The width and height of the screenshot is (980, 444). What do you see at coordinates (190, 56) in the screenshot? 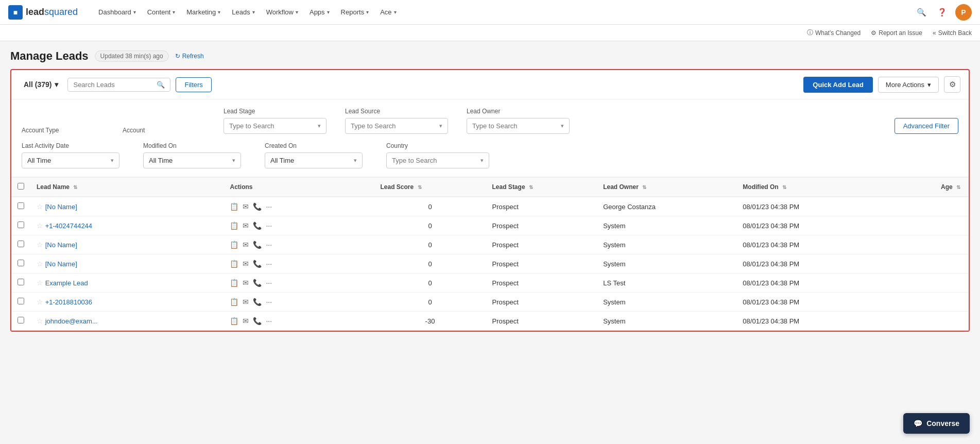
I see `refresh-button: ↻ Refresh` at bounding box center [190, 56].